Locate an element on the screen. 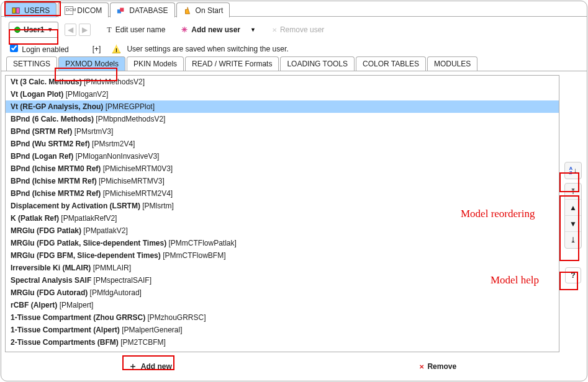 This screenshot has width=588, height=382. model-row: BPnd (SRTM Ref) [PMsrtmV3] is located at coordinates (282, 131).